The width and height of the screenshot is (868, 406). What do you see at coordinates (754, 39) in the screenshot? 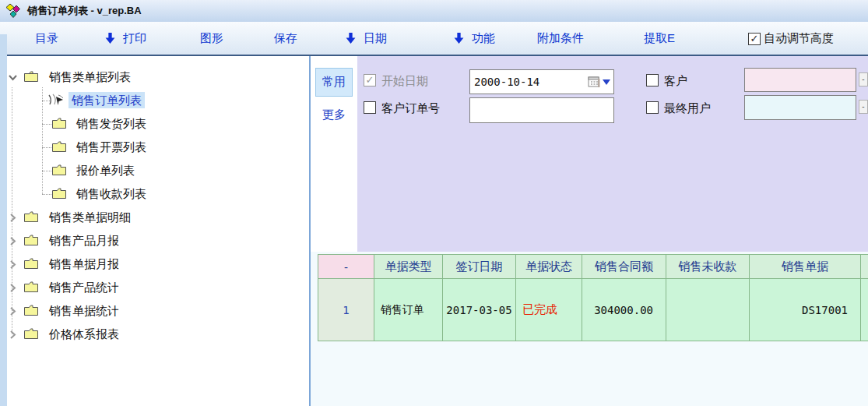
I see `auto-height-checkbox` at bounding box center [754, 39].